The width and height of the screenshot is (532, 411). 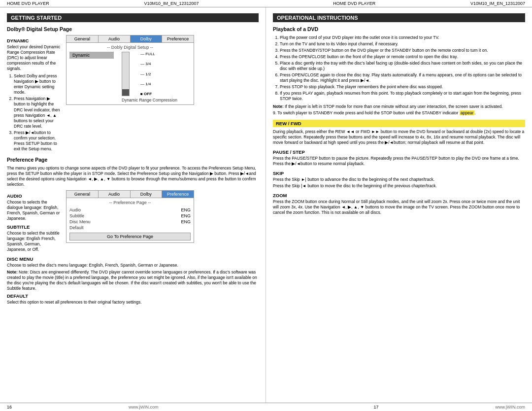 What do you see at coordinates (148, 74) in the screenshot?
I see `level-1-2: — 1/2` at bounding box center [148, 74].